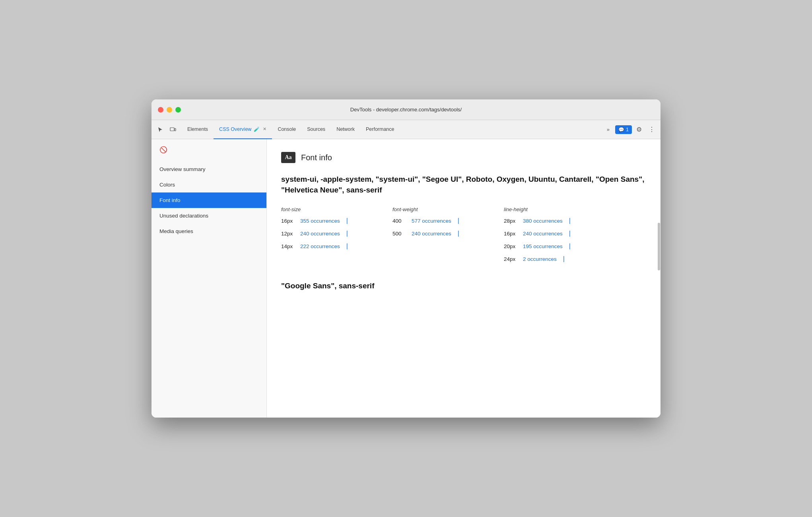 The image size is (812, 517). What do you see at coordinates (570, 246) in the screenshot?
I see `bar-indicator-lh2: |` at bounding box center [570, 246].